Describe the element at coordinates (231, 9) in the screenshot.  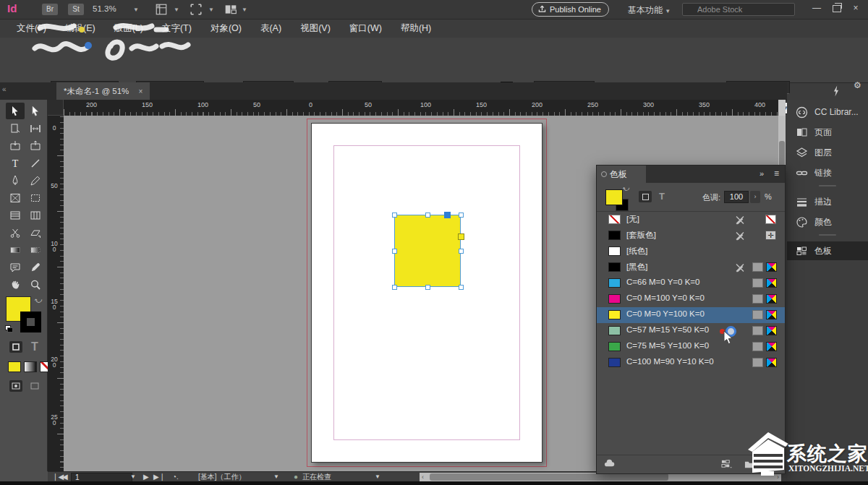
I see `arrange-documents-icon` at that location.